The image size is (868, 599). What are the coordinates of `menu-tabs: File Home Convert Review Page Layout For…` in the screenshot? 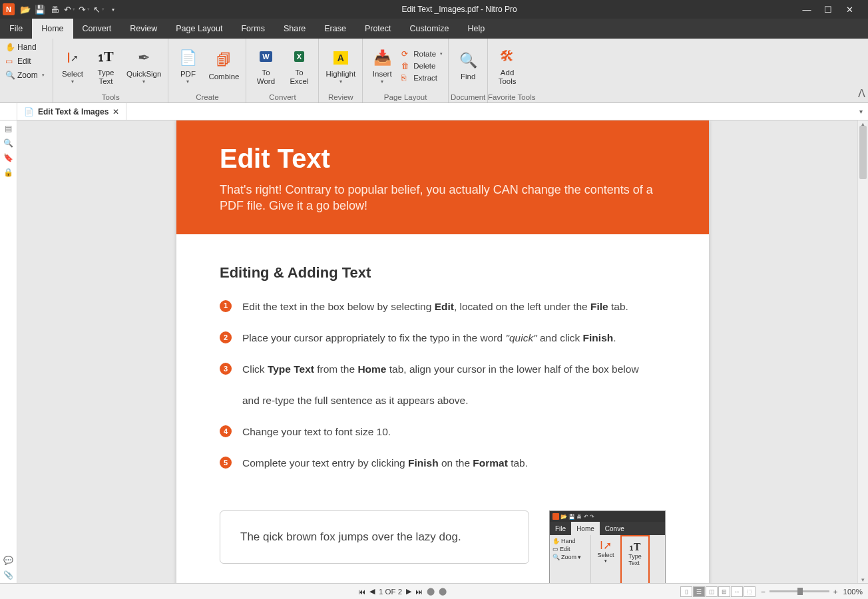 It's located at (434, 29).